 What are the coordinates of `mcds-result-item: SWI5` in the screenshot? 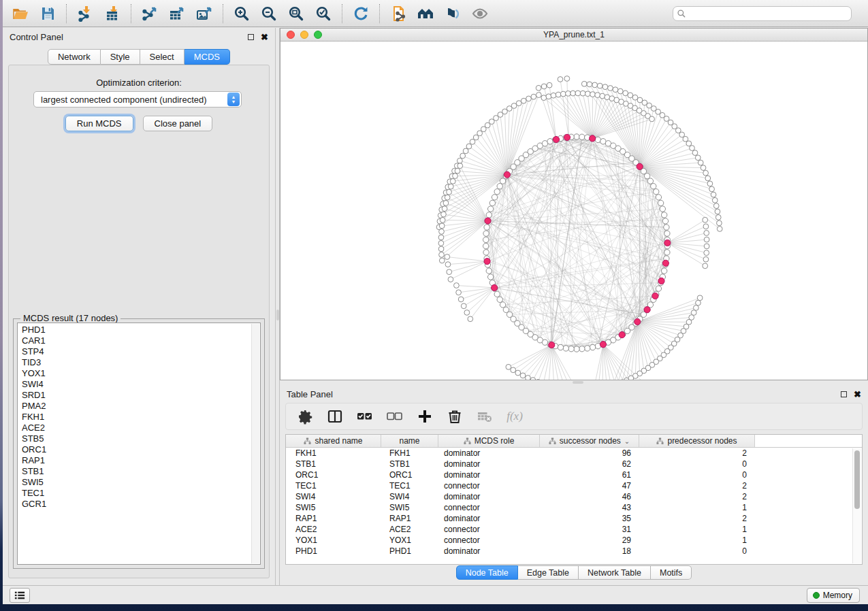 It's located at (136, 482).